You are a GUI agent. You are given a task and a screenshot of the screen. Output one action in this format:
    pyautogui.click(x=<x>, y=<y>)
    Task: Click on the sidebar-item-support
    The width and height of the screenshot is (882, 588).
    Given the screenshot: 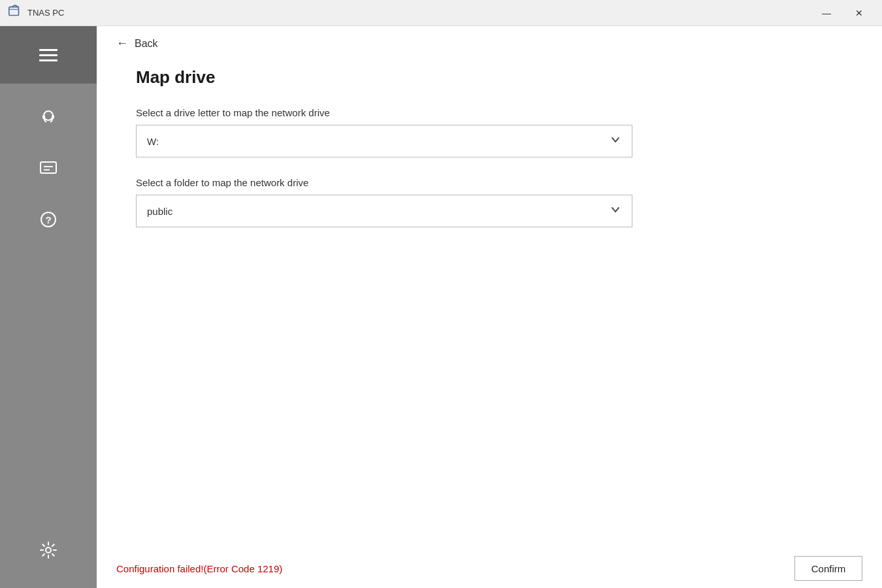 What is the action you would take?
    pyautogui.click(x=48, y=120)
    